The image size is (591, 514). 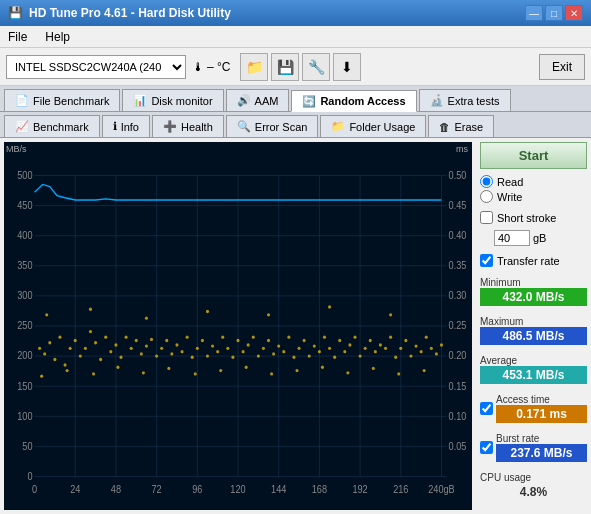 I want to click on tab-folder-usage: 📁 Folder Usage, so click(x=373, y=126).